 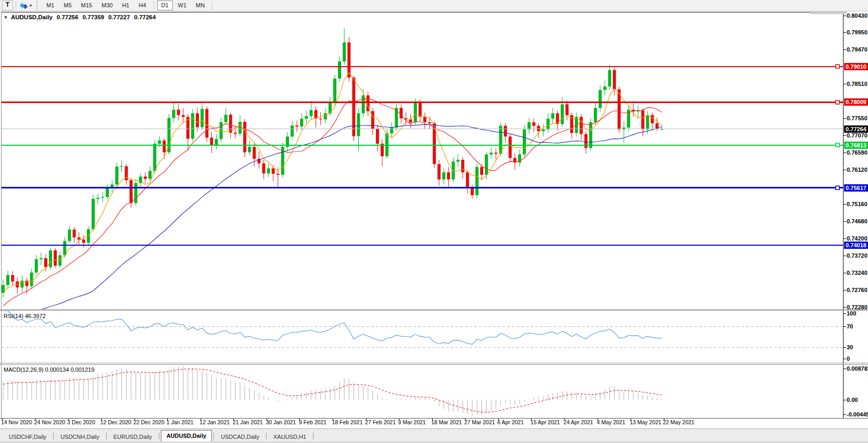 I want to click on timeframe-button-group: M1M5M15M30H1H4D1W1MN, so click(x=128, y=5).